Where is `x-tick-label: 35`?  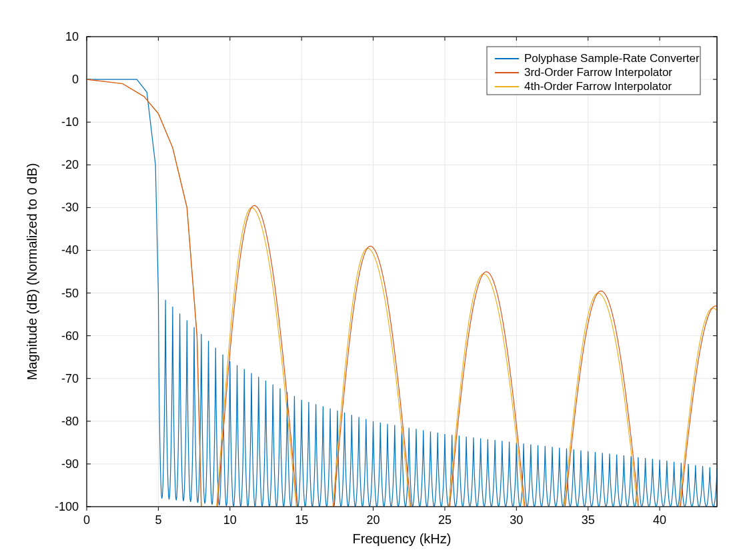 x-tick-label: 35 is located at coordinates (588, 520).